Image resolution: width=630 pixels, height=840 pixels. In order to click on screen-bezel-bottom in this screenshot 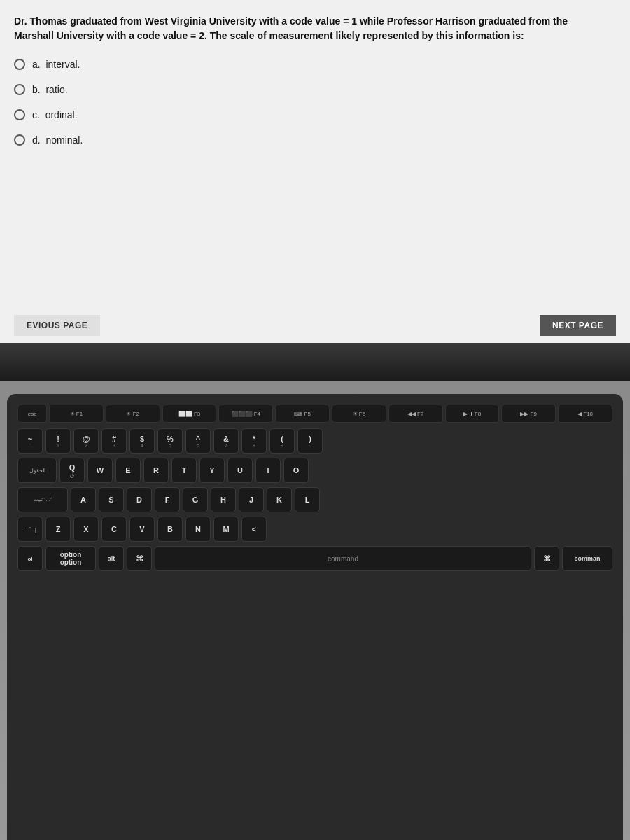, I will do `click(315, 363)`.